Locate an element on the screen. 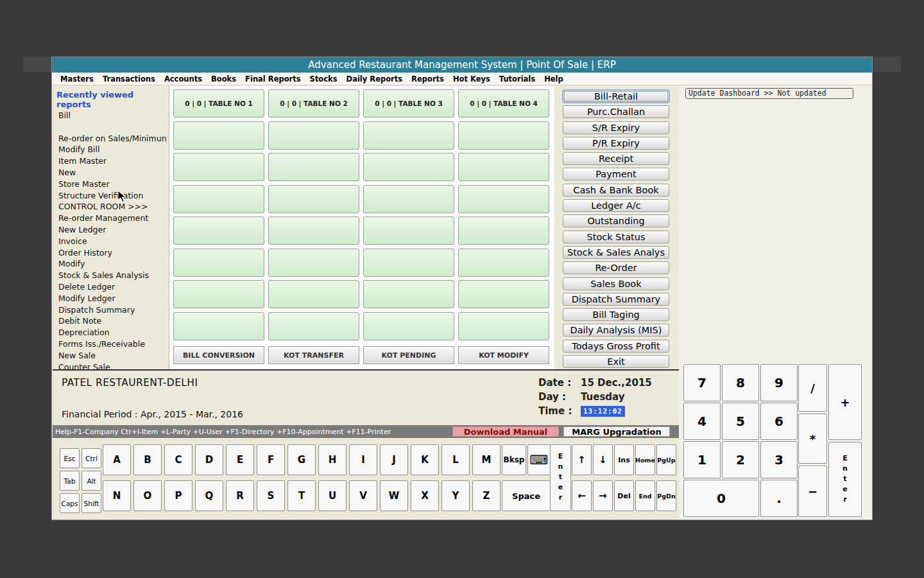 The image size is (924, 578). kot-button: BILL CONVERSION is located at coordinates (219, 355).